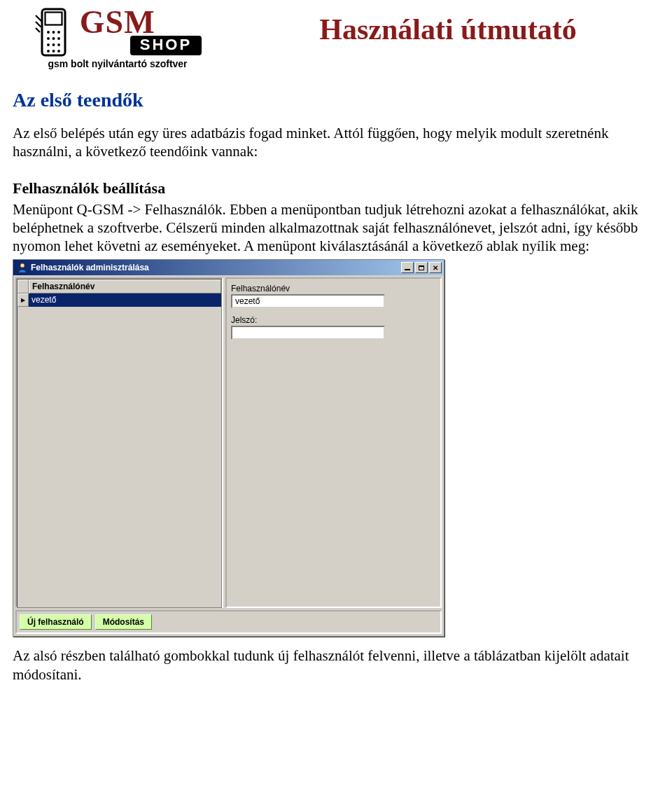  What do you see at coordinates (119, 300) in the screenshot?
I see `table-row: vezető` at bounding box center [119, 300].